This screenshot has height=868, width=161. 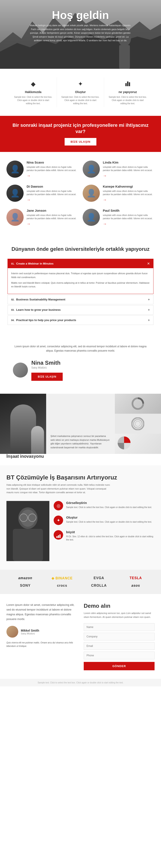 What do you see at coordinates (99, 578) in the screenshot?
I see `brand-evga: EVGA` at bounding box center [99, 578].